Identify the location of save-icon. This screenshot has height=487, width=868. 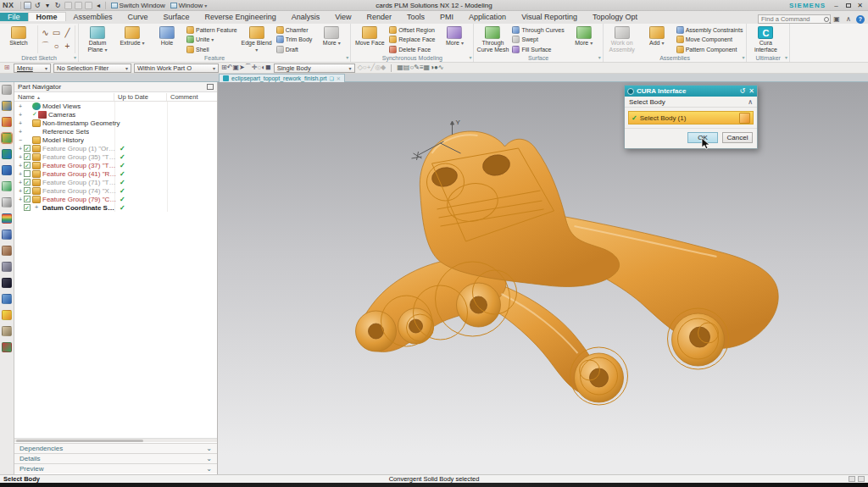
(27, 5).